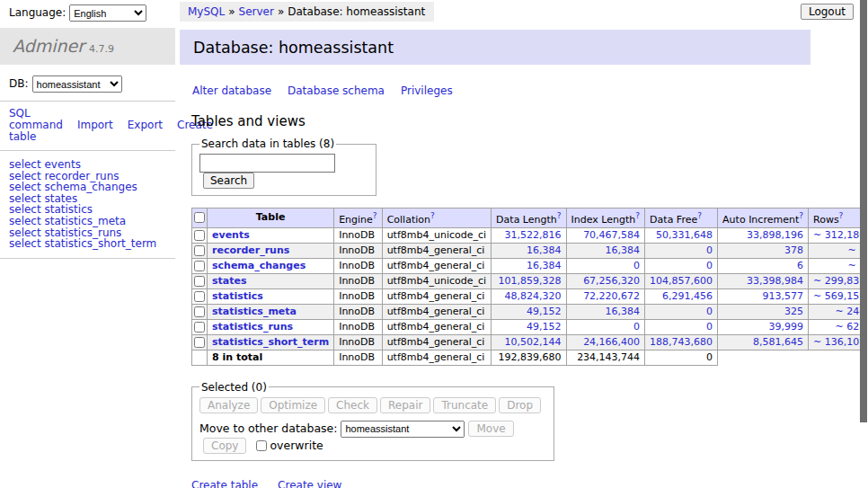 The width and height of the screenshot is (868, 488). What do you see at coordinates (534, 297) in the screenshot?
I see `data-length-link: 48,824,320` at bounding box center [534, 297].